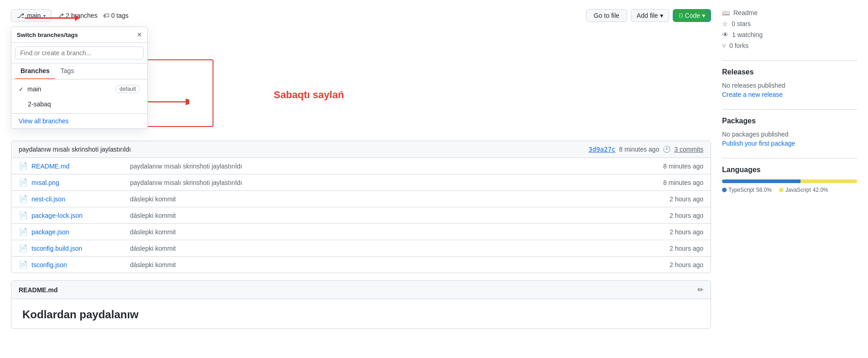  I want to click on table-row: 📄 package.json dáslepki kommit 2 hours a…, so click(361, 232).